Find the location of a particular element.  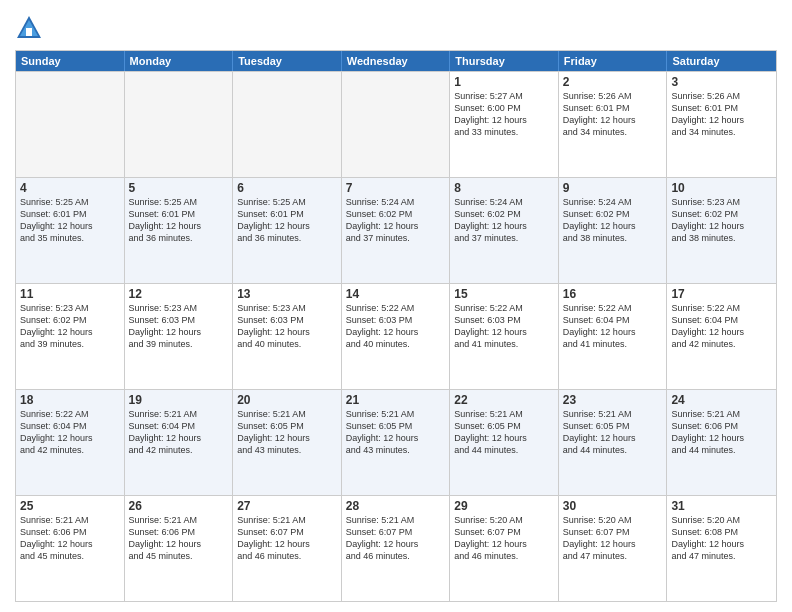

day-number: 13 is located at coordinates (287, 294).